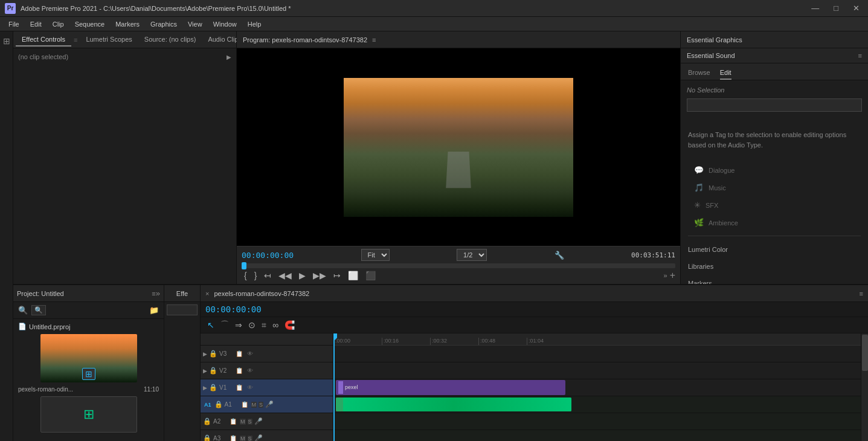 This screenshot has width=868, height=441. What do you see at coordinates (264, 325) in the screenshot?
I see `pen-tool-button: ⌗` at bounding box center [264, 325].